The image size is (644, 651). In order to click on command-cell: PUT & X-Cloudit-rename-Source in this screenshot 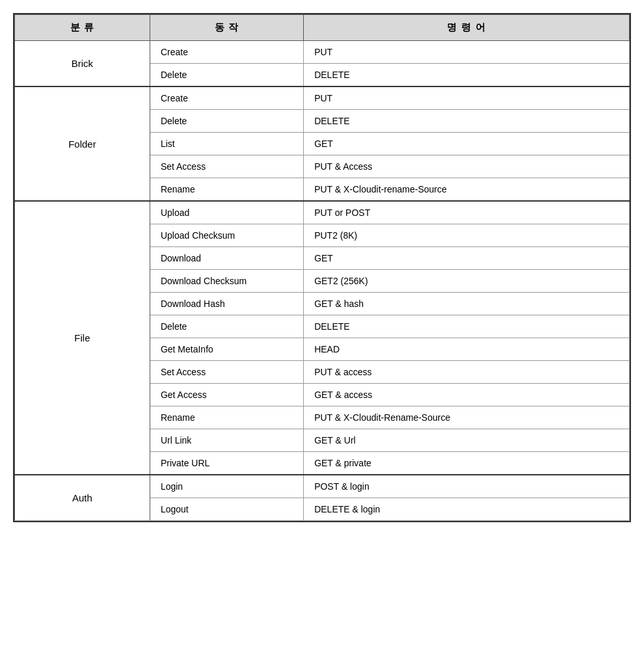, I will do `click(467, 190)`.